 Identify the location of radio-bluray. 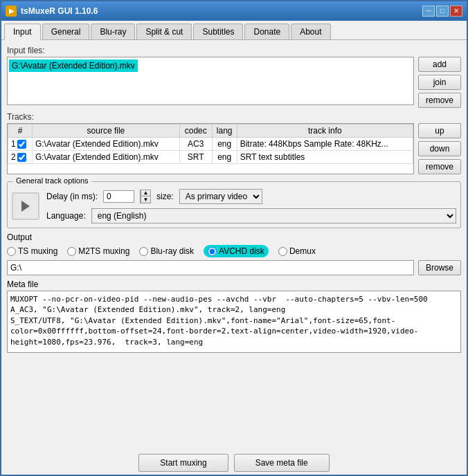
(144, 252).